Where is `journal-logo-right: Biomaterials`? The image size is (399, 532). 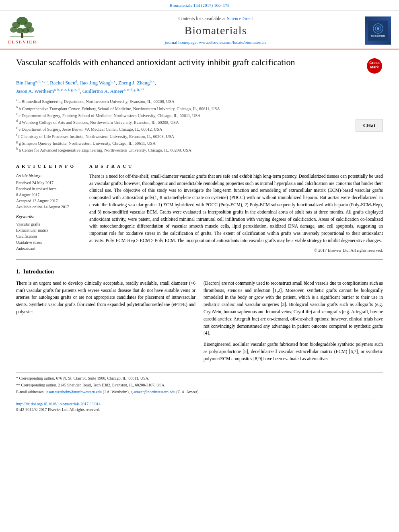 journal-logo-right: Biomaterials is located at coordinates (375, 31).